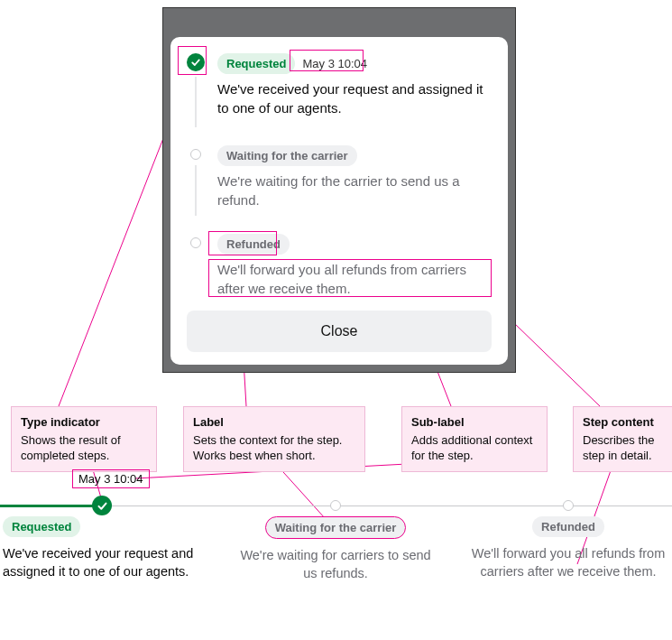 The image size is (672, 640). What do you see at coordinates (335, 63) in the screenshot?
I see `step-sublabel: May 3 10:04` at bounding box center [335, 63].